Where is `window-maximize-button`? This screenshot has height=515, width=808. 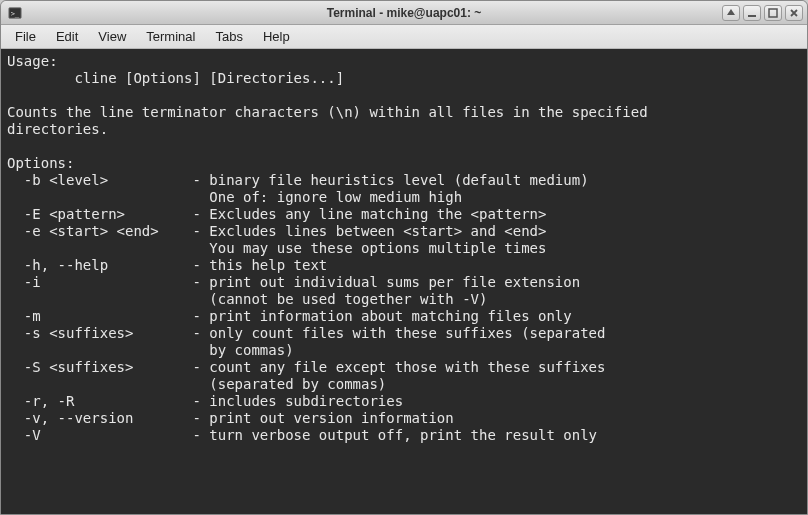 window-maximize-button is located at coordinates (773, 13).